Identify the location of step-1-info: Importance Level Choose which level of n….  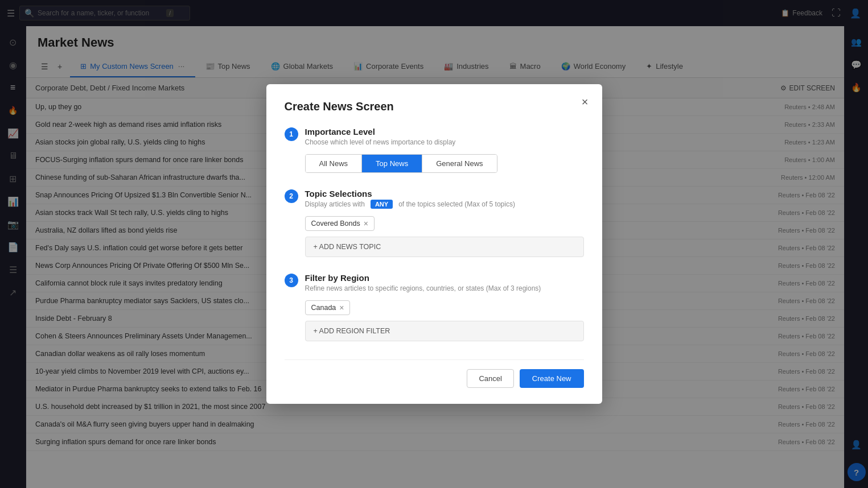
(380, 137).